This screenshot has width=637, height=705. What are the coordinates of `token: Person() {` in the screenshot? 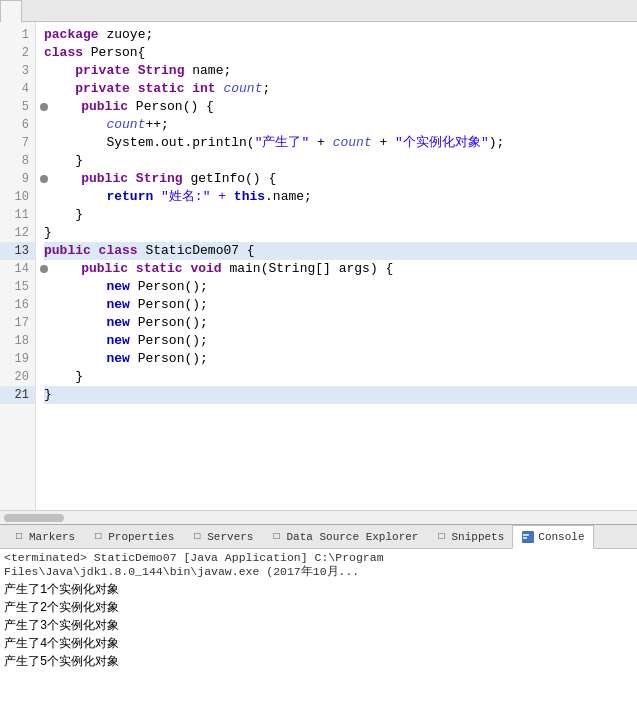 It's located at (175, 107).